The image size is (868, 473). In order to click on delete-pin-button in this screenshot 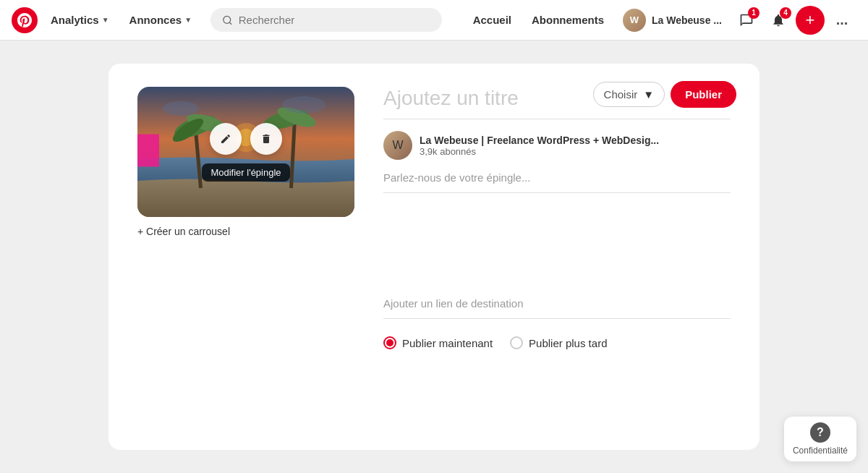, I will do `click(266, 139)`.